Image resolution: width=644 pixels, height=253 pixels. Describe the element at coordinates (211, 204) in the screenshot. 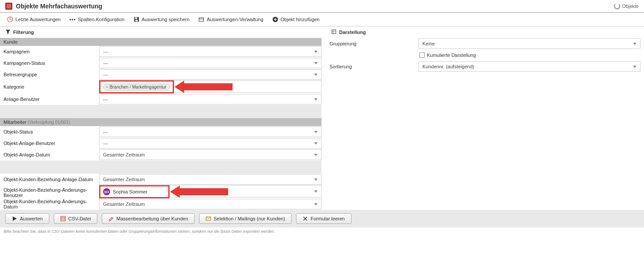

I see `select-okb-aenderungs-datum: Gesamter Zeitraum` at that location.